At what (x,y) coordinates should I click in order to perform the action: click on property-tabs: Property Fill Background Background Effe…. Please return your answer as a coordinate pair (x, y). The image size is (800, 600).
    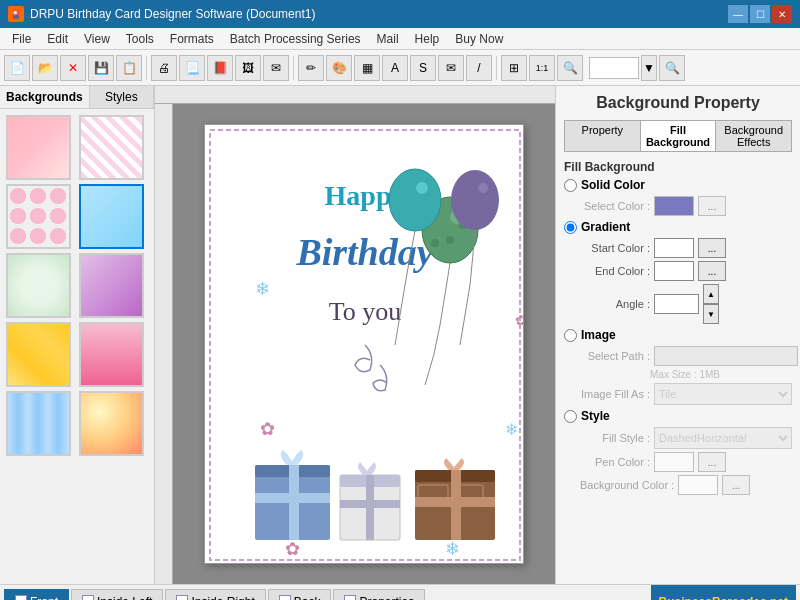
    Looking at the image, I should click on (678, 136).